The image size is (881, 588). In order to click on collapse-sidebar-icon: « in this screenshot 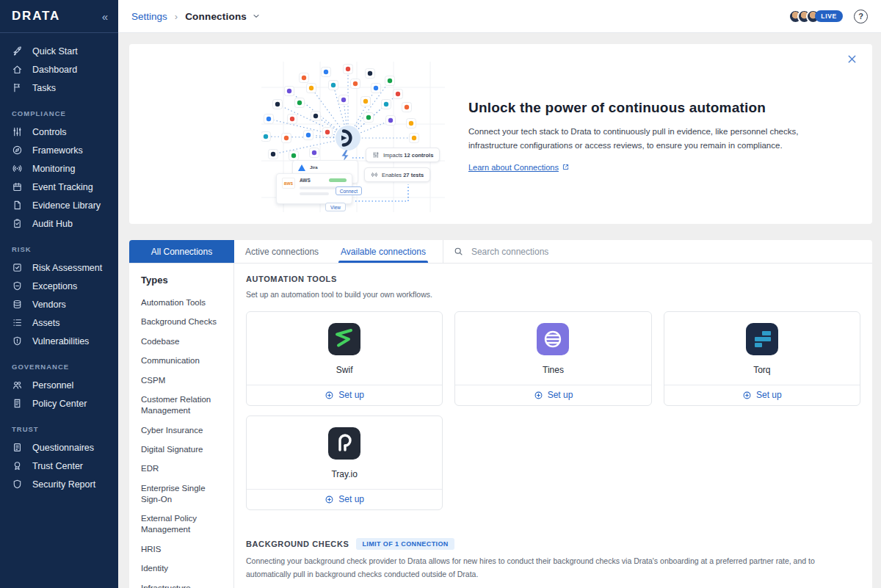, I will do `click(105, 16)`.